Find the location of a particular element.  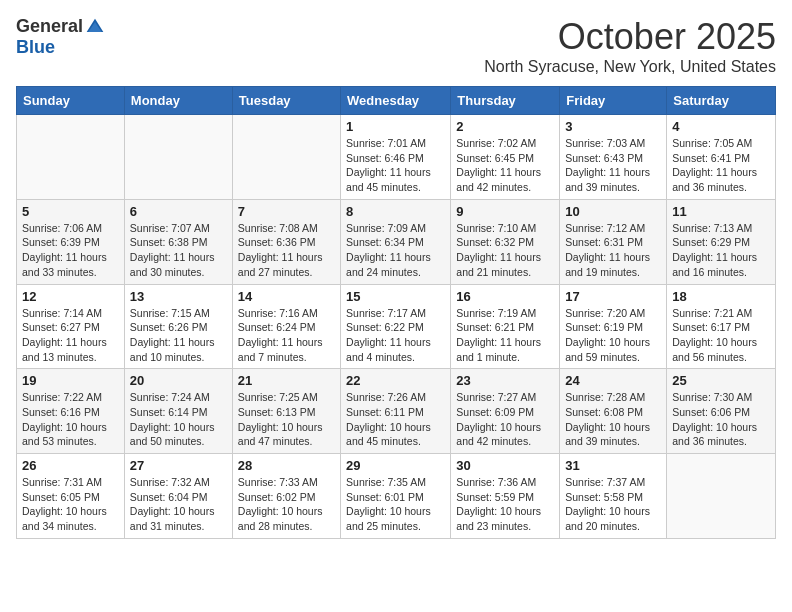

day-info: Sunrise: 7:17 AM Sunset: 6:22 PM Dayligh… is located at coordinates (396, 336).